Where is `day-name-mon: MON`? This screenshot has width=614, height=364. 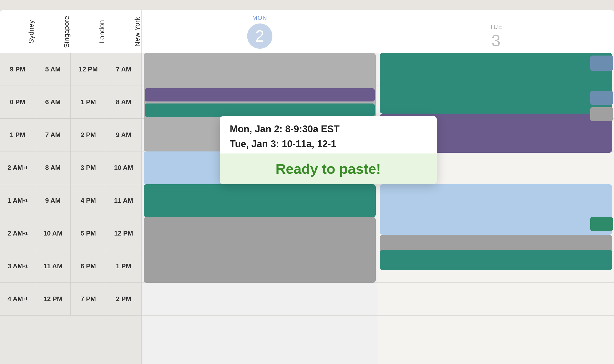 day-name-mon: MON is located at coordinates (260, 18).